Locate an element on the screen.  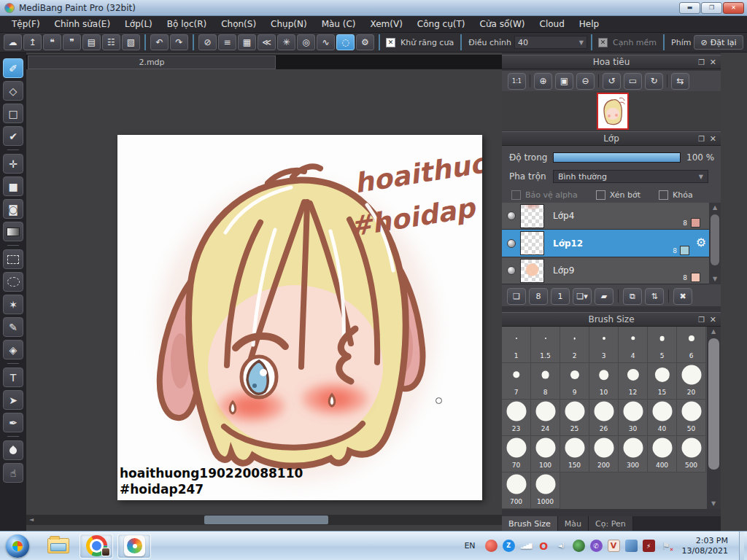
menu-item-t-p: Tệp(F) is located at coordinates (26, 25).